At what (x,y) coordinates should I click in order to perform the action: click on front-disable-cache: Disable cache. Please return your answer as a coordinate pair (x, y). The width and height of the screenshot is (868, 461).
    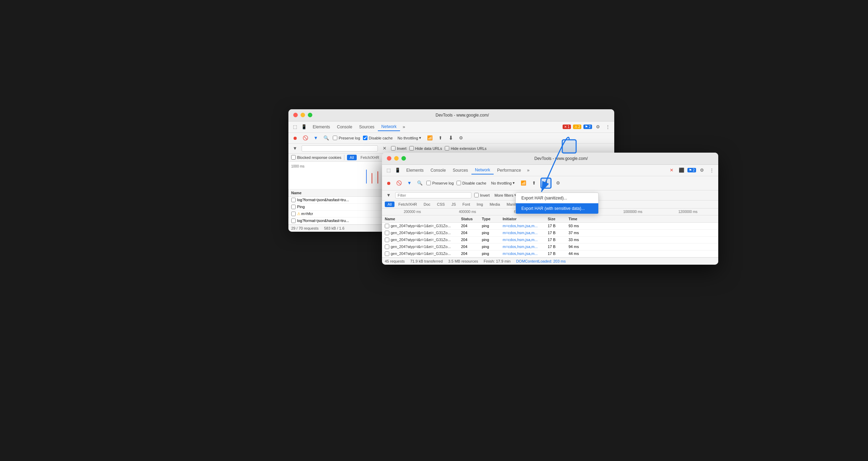
    Looking at the image, I should click on (471, 183).